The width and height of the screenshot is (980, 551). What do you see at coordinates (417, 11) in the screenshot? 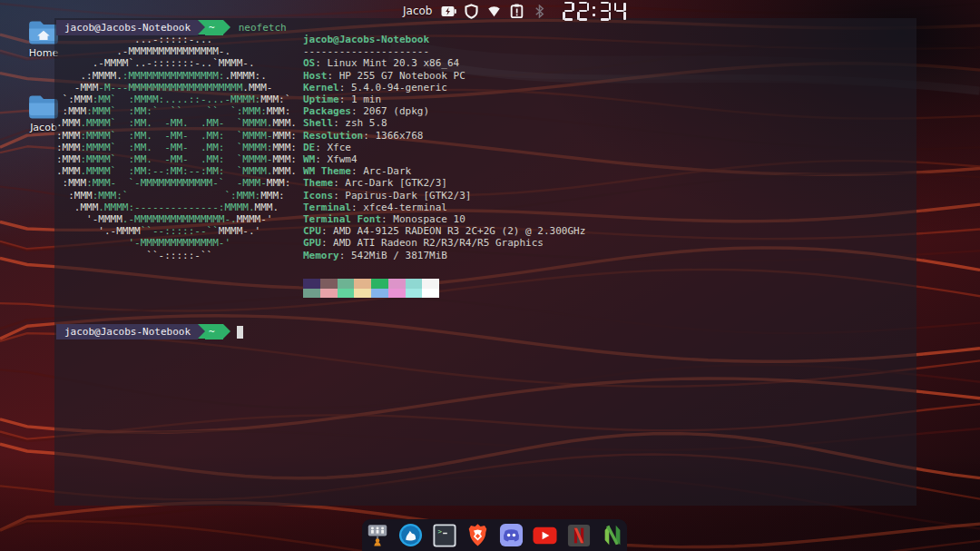
I see `panel-user-label: Jacob` at bounding box center [417, 11].